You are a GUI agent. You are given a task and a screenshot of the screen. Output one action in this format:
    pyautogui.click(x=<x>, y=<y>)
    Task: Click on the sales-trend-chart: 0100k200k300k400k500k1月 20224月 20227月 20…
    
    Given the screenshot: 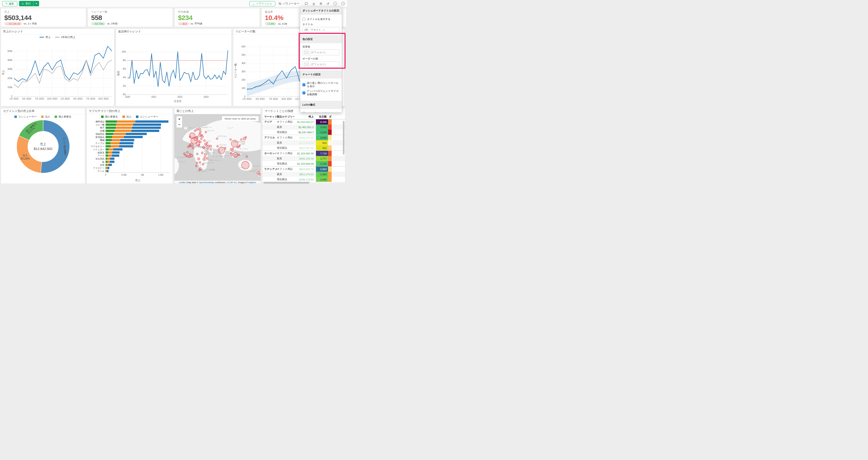 What is the action you would take?
    pyautogui.click(x=58, y=73)
    